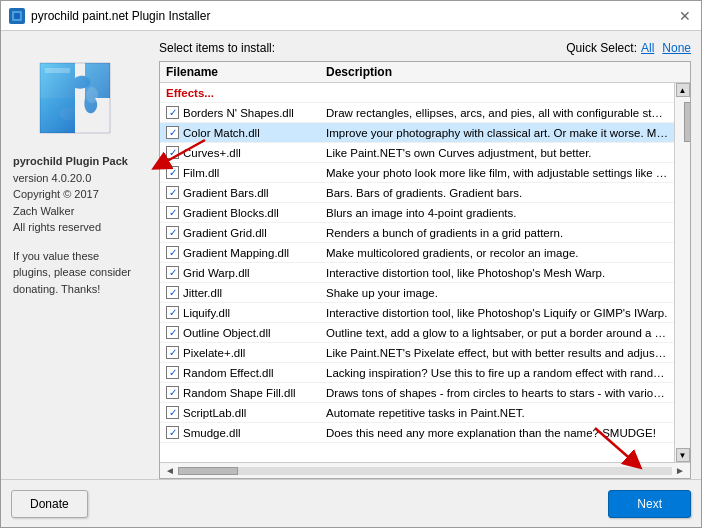  What do you see at coordinates (75, 228) in the screenshot?
I see `plugin-rights: All rights reserved` at bounding box center [75, 228].